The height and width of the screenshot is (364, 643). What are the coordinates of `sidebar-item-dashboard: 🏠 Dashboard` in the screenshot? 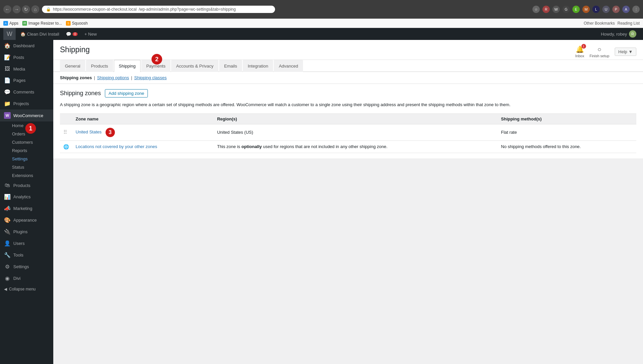 It's located at (27, 46).